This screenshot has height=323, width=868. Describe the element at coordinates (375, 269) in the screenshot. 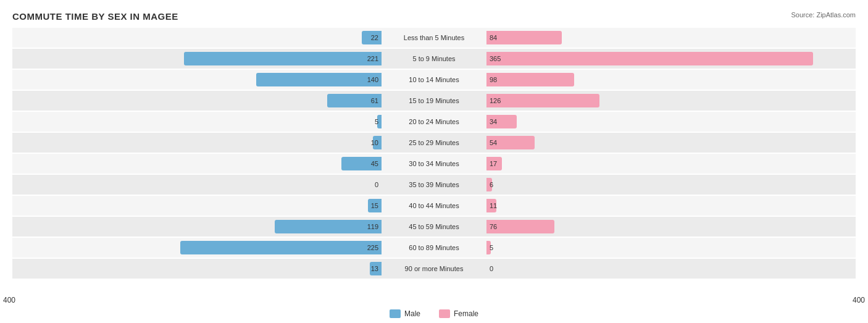

I see `male-value: 13` at that location.